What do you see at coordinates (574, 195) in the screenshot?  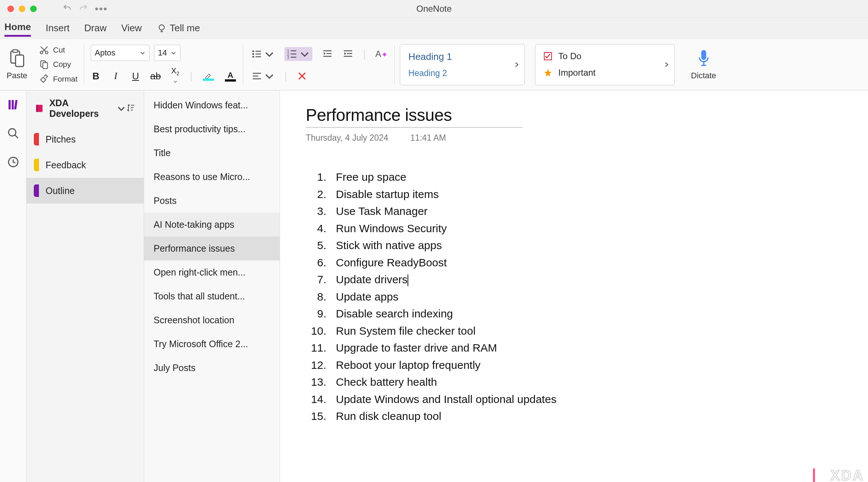 I see `list-item: 2.Disable startup items` at bounding box center [574, 195].